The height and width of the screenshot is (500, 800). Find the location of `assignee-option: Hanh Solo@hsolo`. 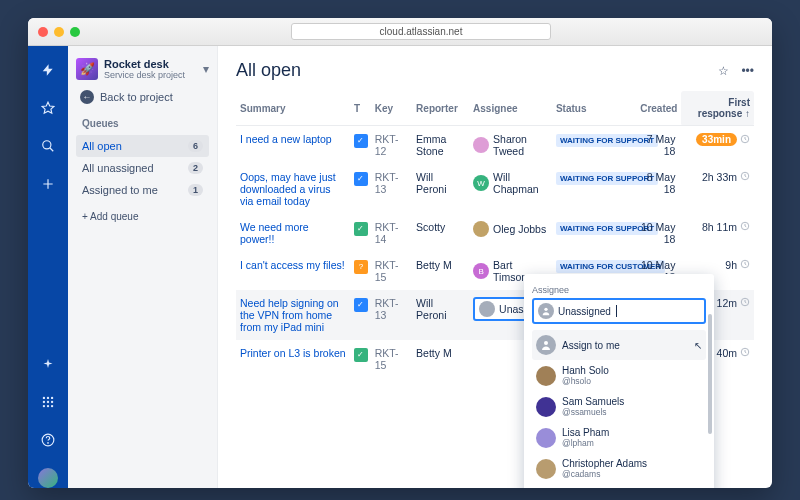

assignee-option: Hanh Solo@hsolo is located at coordinates (619, 376).